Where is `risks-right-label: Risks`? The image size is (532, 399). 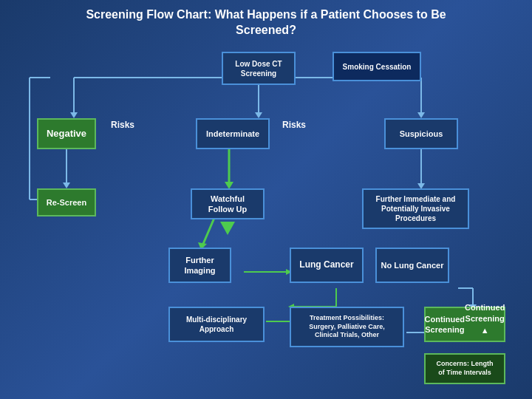
risks-right-label: Risks is located at coordinates (294, 125).